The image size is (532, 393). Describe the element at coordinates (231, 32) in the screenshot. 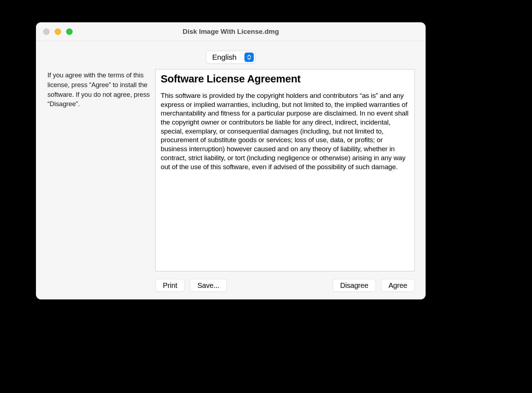

I see `titlebar: Disk Image With License.dmg` at that location.